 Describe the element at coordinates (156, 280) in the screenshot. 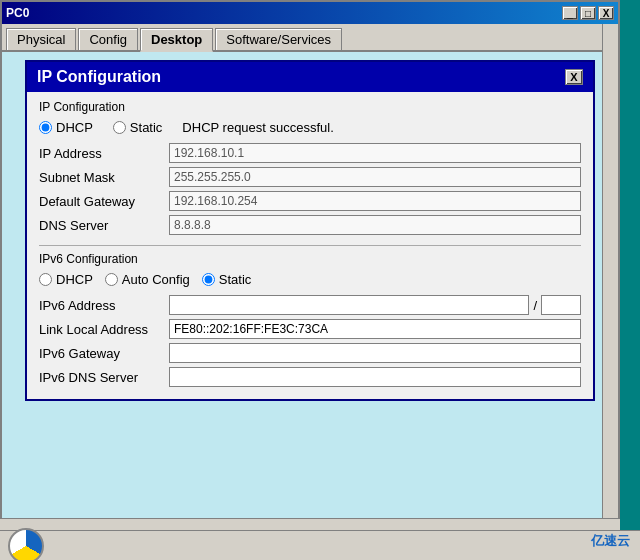

I see `ipv6-auto-label: Auto Config` at that location.